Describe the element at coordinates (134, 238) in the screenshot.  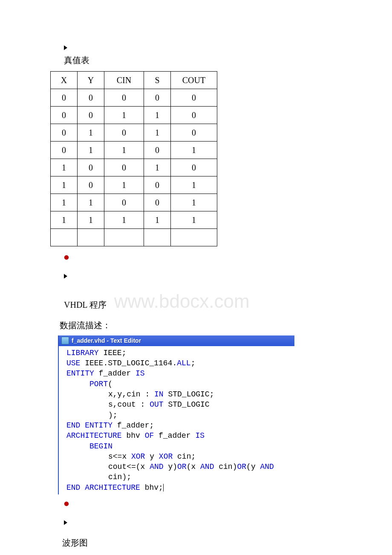
I see `table-row` at that location.